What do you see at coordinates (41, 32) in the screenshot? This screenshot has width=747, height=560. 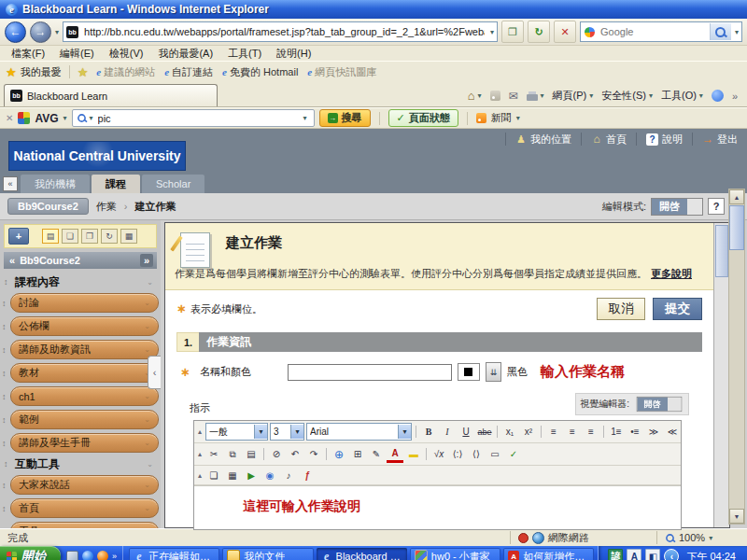 I see `forward-button: →` at bounding box center [41, 32].